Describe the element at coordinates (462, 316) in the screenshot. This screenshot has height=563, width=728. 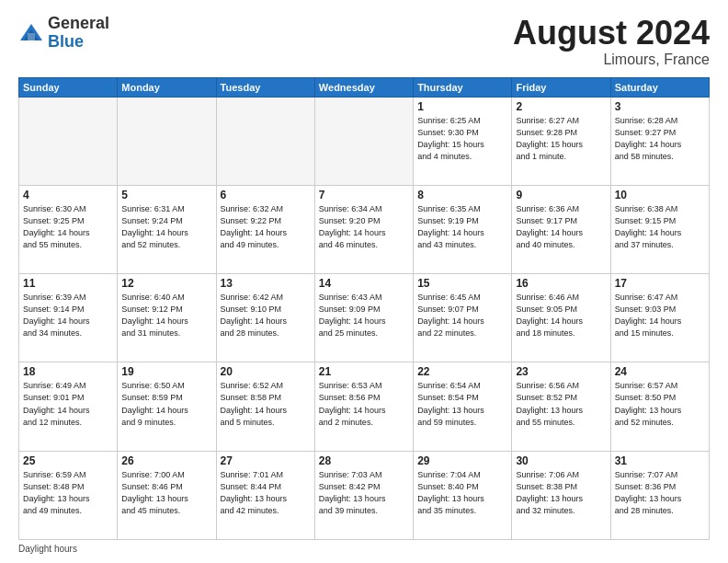
I see `day-info: Sunrise: 6:45 AM Sunset: 9:07 PM Dayligh…` at that location.